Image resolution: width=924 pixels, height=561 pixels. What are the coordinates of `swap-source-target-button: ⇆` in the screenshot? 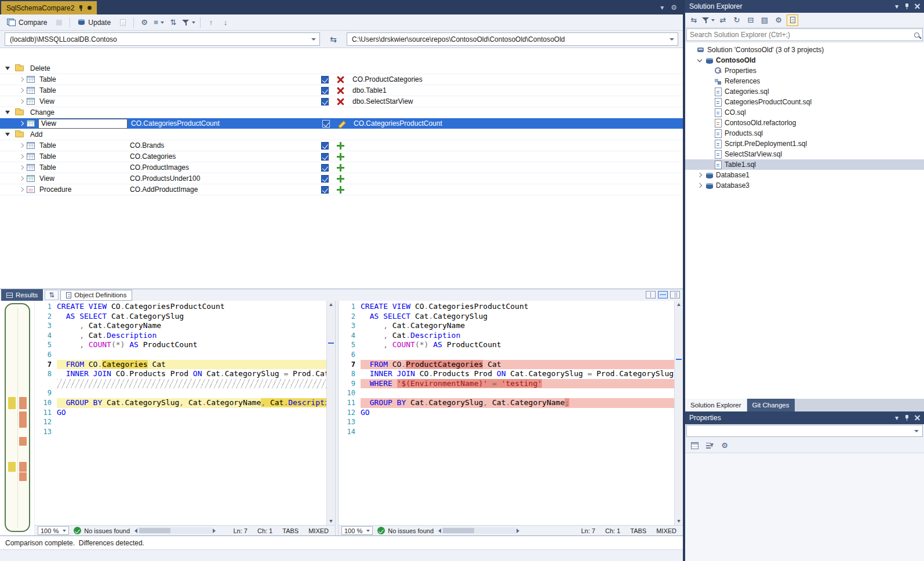 It's located at (333, 39).